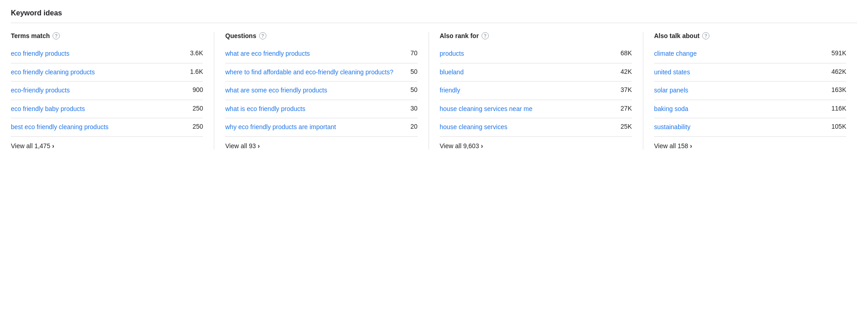  I want to click on keyword-count: 1.6K, so click(194, 72).